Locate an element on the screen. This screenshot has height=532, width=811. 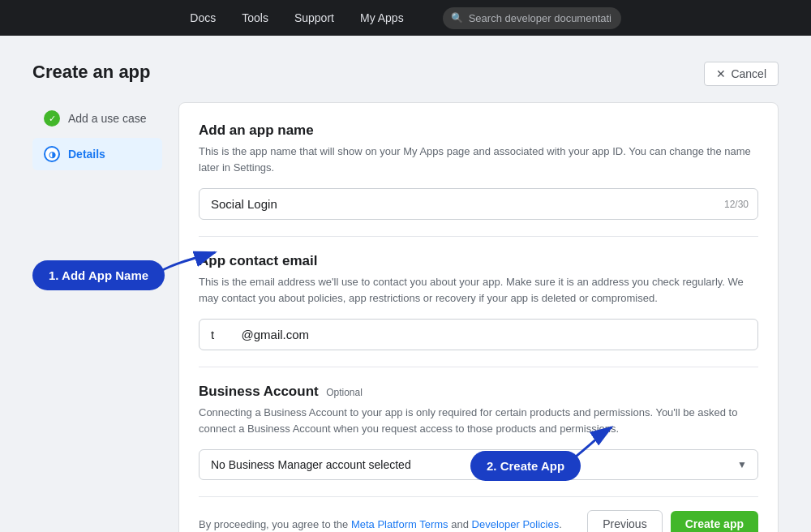
app-name-input-row: 12/30 is located at coordinates (478, 204).